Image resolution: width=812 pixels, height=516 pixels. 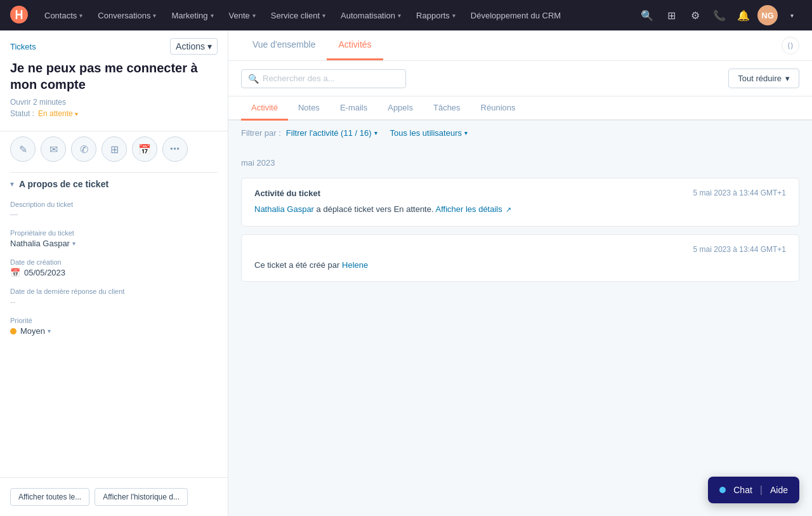 What do you see at coordinates (114, 149) in the screenshot?
I see `log-activity-button: ⊞` at bounding box center [114, 149].